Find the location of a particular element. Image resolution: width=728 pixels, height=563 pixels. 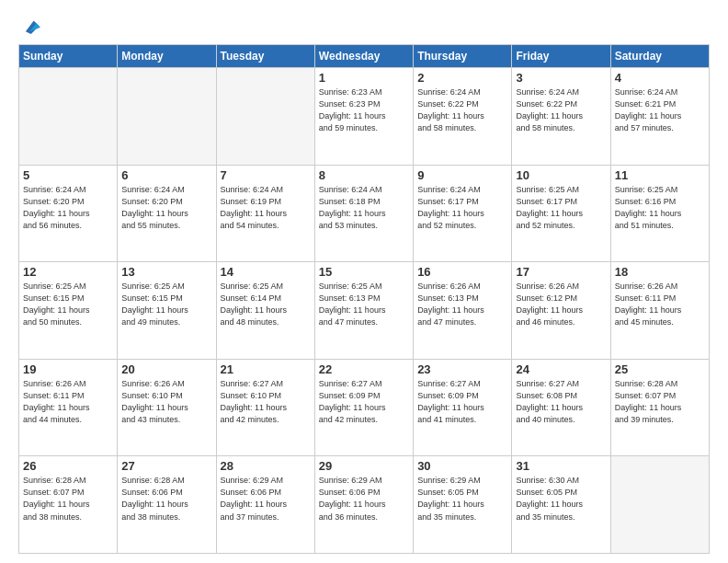

calendar-cell: 21Sunrise: 6:27 AM Sunset: 6:10 PM Dayli… is located at coordinates (265, 408).